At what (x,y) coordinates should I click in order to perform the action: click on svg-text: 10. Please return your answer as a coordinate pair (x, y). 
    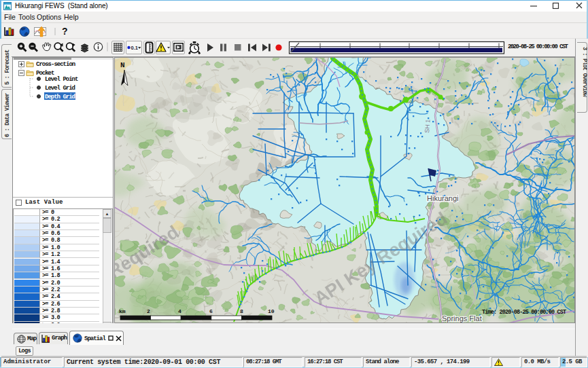
    Looking at the image, I should click on (271, 311).